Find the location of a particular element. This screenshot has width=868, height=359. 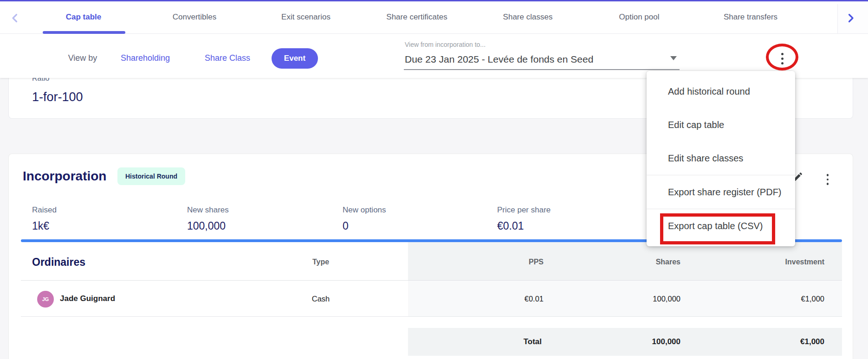

menu-item-export-cap-table-csv: Export cap table (CSV) is located at coordinates (721, 226).